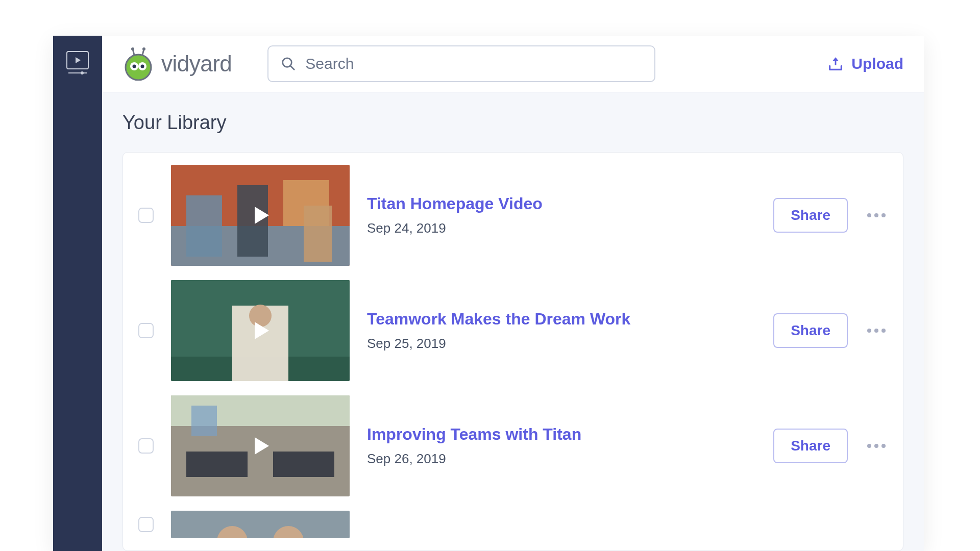 This screenshot has height=551, width=980. What do you see at coordinates (197, 64) in the screenshot?
I see `brand-name: vidyard` at bounding box center [197, 64].